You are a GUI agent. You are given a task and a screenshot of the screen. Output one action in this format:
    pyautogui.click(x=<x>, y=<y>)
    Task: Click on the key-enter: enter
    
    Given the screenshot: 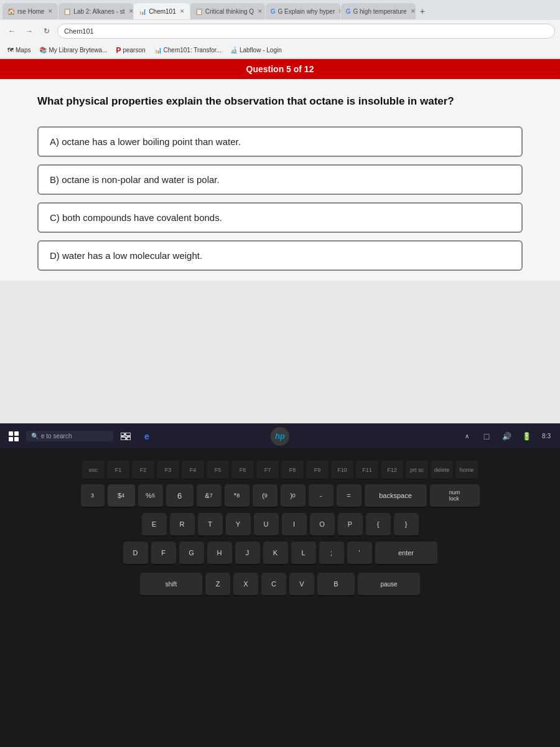 What is the action you would take?
    pyautogui.click(x=406, y=553)
    